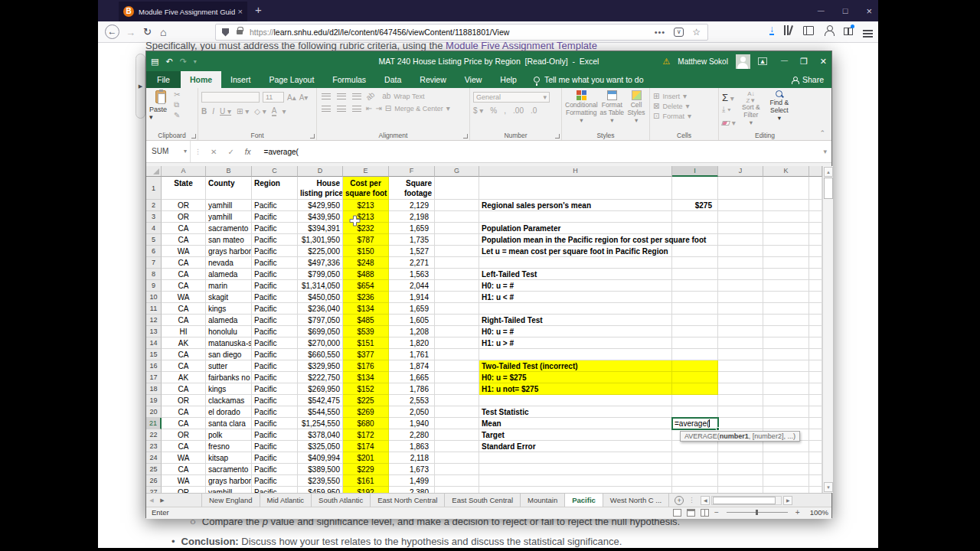 This screenshot has height=551, width=980. What do you see at coordinates (695, 343) in the screenshot?
I see `cell-I14` at bounding box center [695, 343].